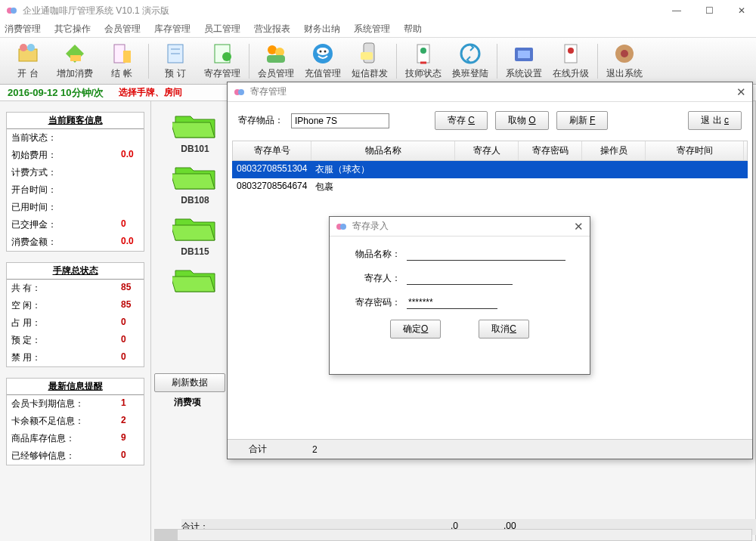  Describe the element at coordinates (490, 187) in the screenshot. I see `table-row: 08032708564674 包裹` at that location.